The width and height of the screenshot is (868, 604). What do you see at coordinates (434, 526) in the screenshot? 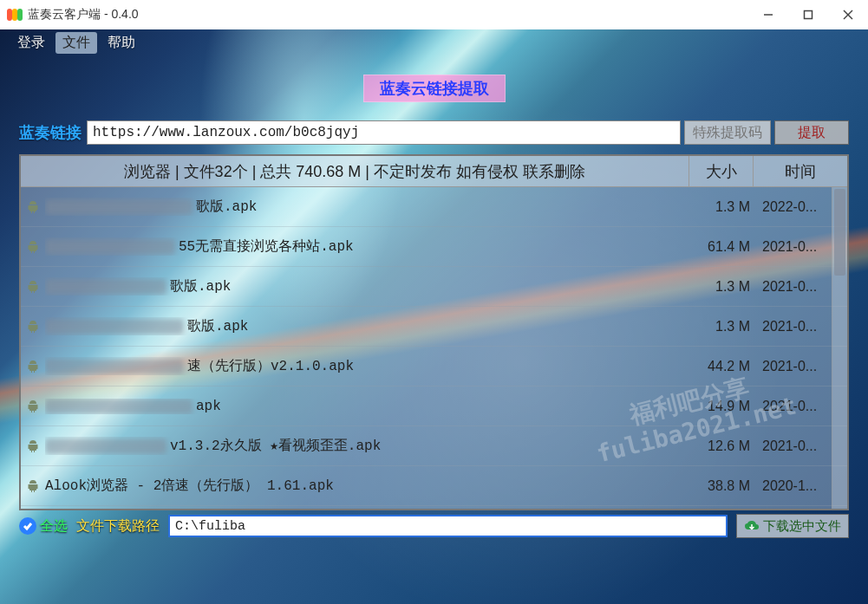
I see `bottom-bar: 全选 文件下载路径 下载选中文件` at bounding box center [434, 526].